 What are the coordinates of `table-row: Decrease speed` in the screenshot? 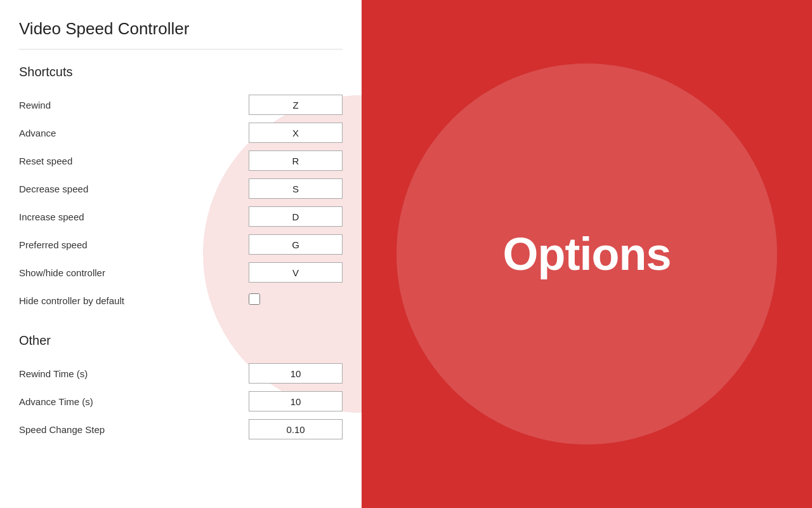 It's located at (181, 189).